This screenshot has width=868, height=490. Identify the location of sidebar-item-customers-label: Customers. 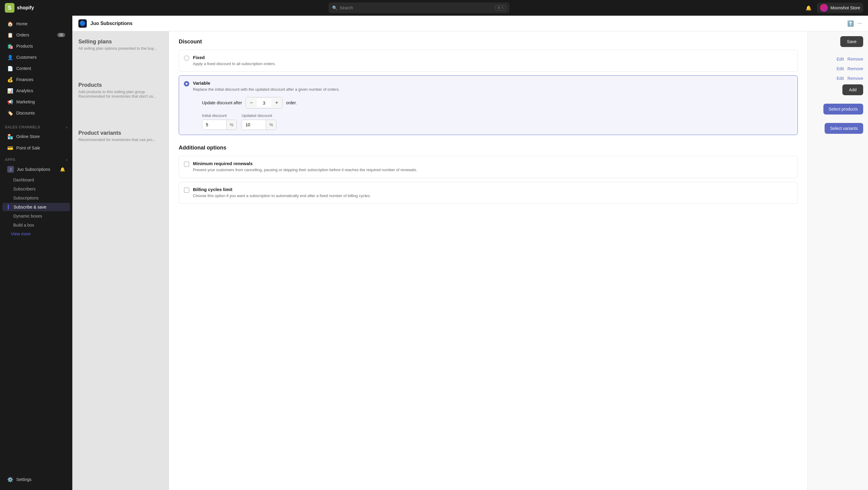
(26, 57).